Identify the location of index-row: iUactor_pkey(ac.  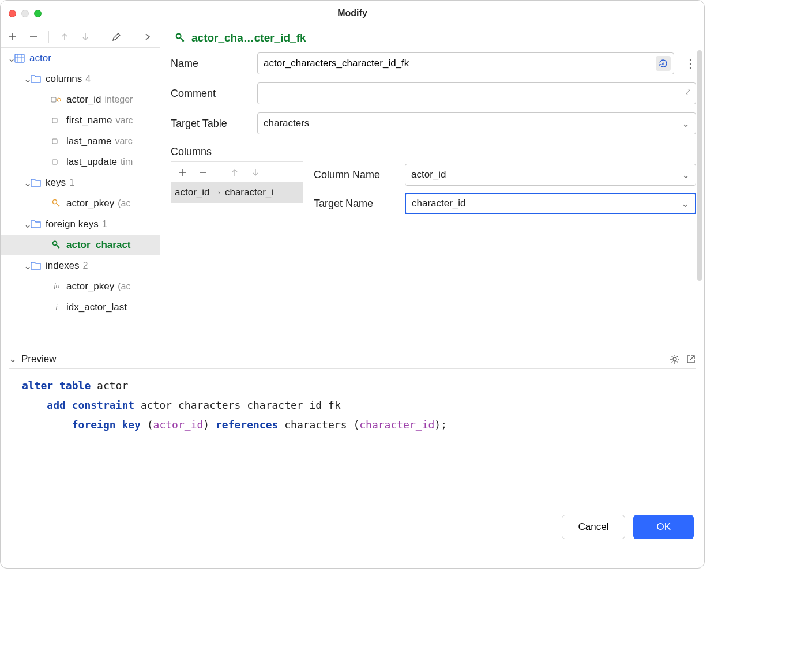
(80, 287).